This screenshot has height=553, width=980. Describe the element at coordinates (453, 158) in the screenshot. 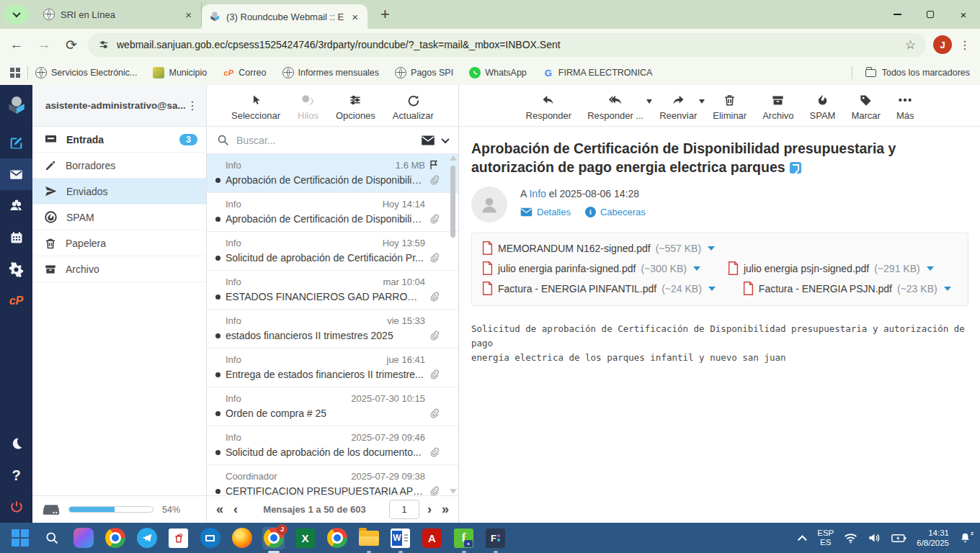

I see `scroll-up-icon` at that location.